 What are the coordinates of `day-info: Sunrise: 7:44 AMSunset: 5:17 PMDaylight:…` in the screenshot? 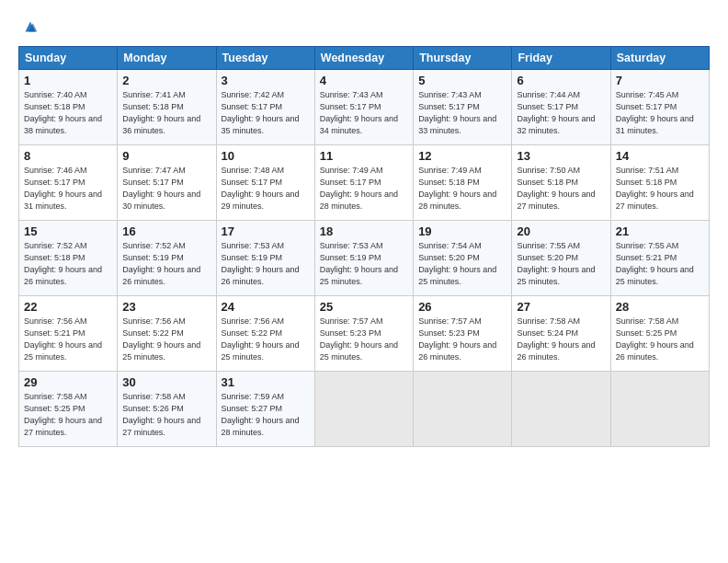 It's located at (561, 113).